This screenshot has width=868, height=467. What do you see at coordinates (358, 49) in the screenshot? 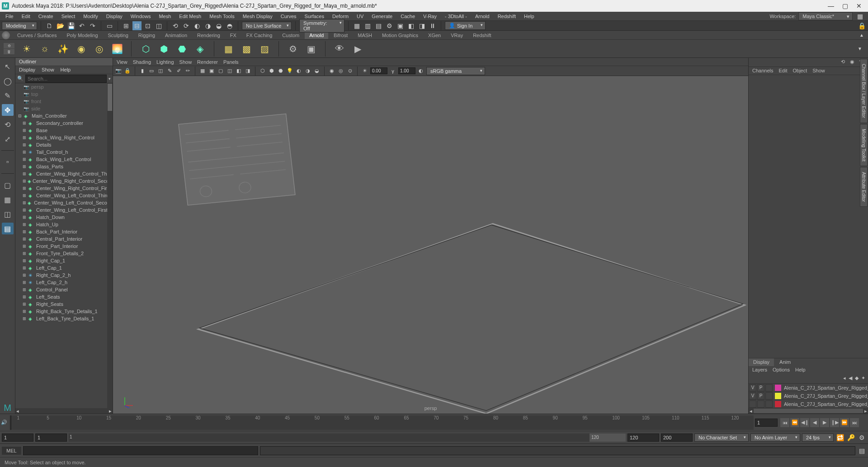
I see `ipr-render-icon: ▶` at bounding box center [358, 49].